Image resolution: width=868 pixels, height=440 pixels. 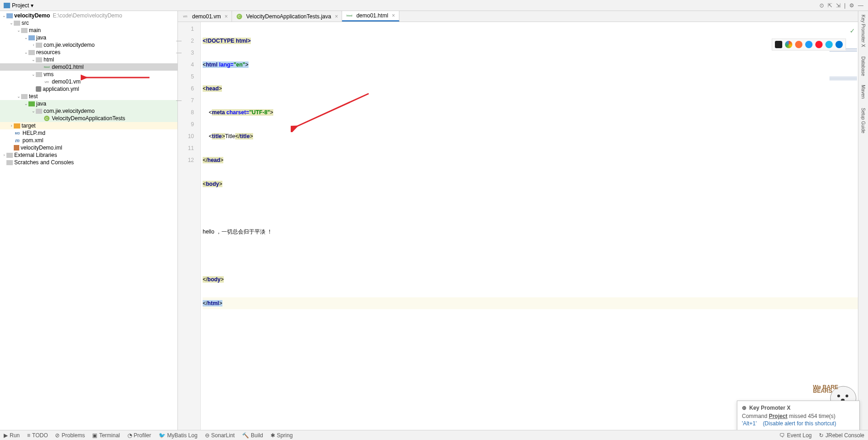 I want to click on test-folder-icon, so click(x=32, y=104).